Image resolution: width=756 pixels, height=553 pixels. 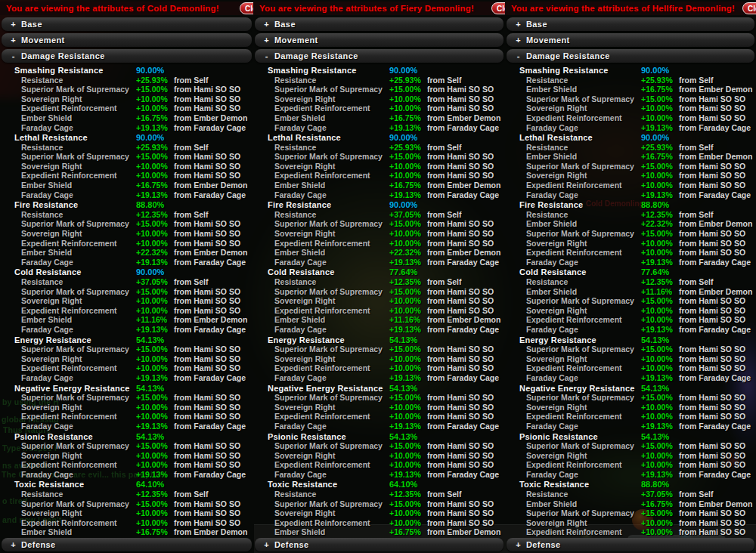 I want to click on buff-value: +16.75%, so click(x=408, y=186).